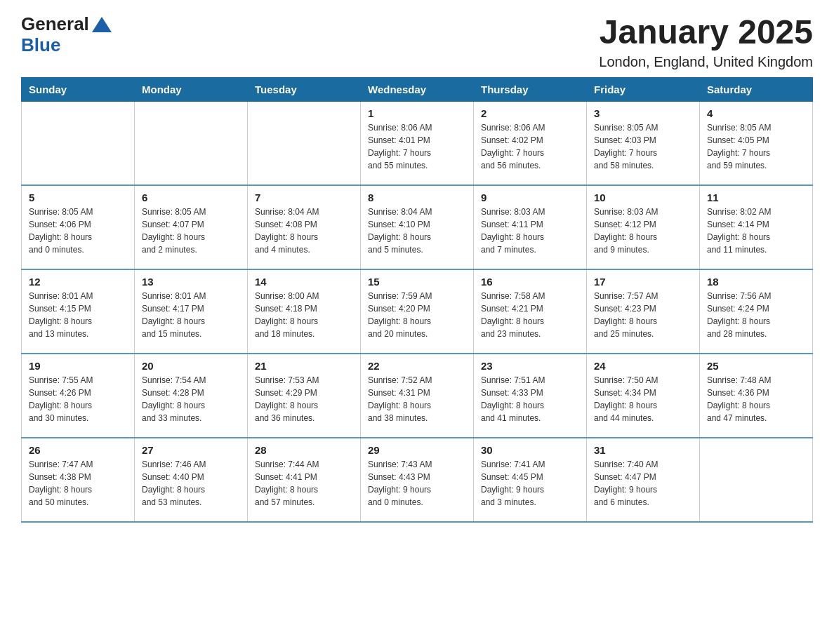  Describe the element at coordinates (531, 480) in the screenshot. I see `calendar-cell: 30Sunrise: 7:41 AM Sunset: 4:45 PM Dayli…` at that location.